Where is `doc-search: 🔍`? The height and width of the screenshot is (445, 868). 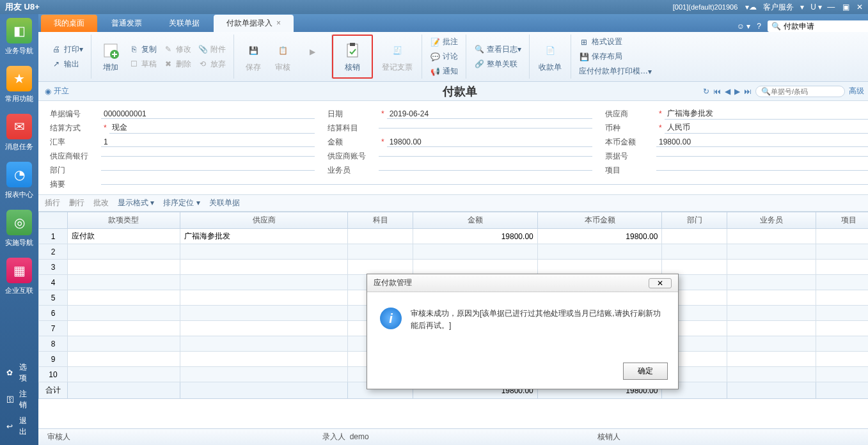
doc-search: 🔍 is located at coordinates (800, 91).